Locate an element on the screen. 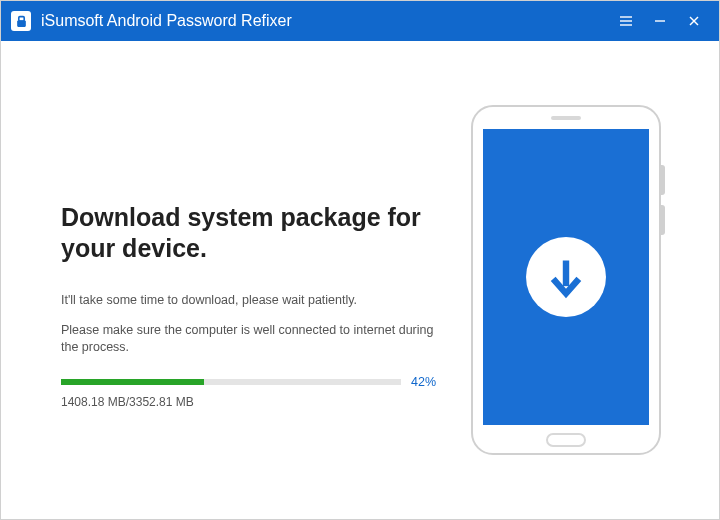  phone-speaker is located at coordinates (566, 118).